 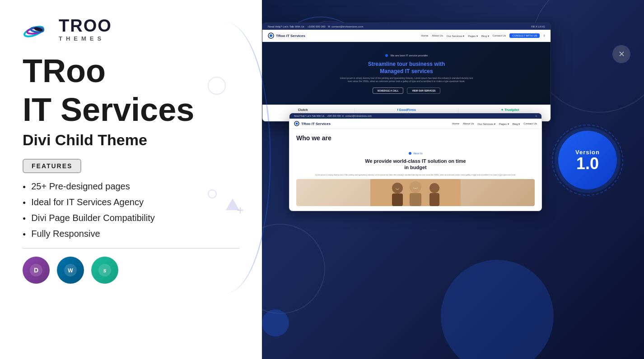 What do you see at coordinates (36, 270) in the screenshot?
I see `badge-divi: D` at bounding box center [36, 270].